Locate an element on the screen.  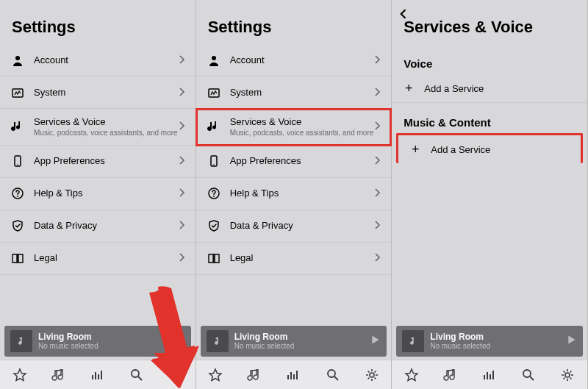
header: Services & Voice is located at coordinates (490, 22).